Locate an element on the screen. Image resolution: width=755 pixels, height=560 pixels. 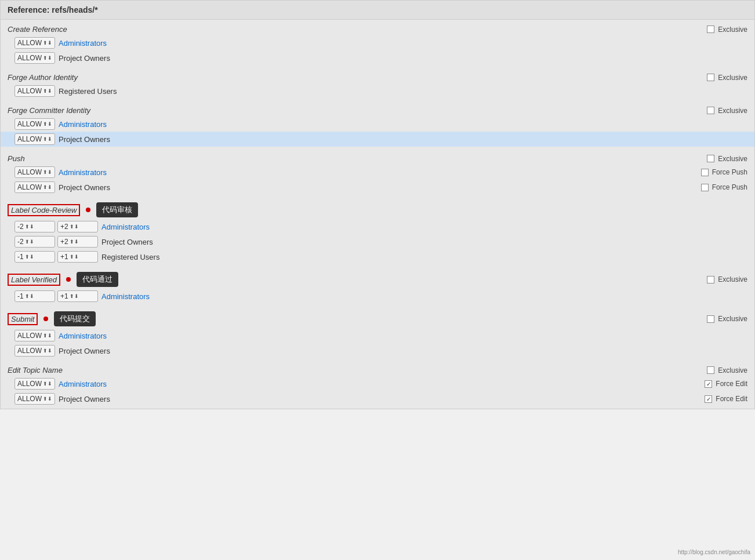
force-label-push-1: Force Push is located at coordinates (729, 187).